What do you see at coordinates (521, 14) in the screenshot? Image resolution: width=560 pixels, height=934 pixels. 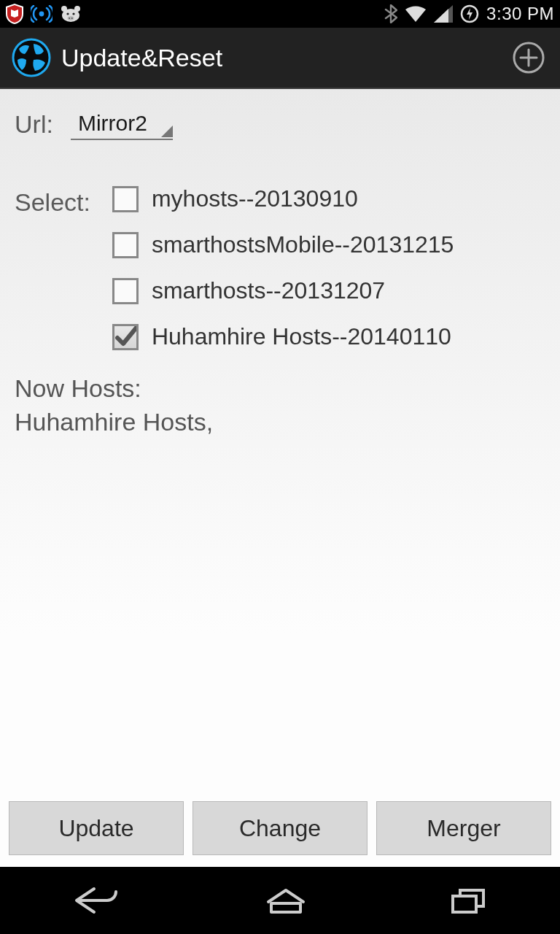 I see `status-clock: 3:30 PM` at bounding box center [521, 14].